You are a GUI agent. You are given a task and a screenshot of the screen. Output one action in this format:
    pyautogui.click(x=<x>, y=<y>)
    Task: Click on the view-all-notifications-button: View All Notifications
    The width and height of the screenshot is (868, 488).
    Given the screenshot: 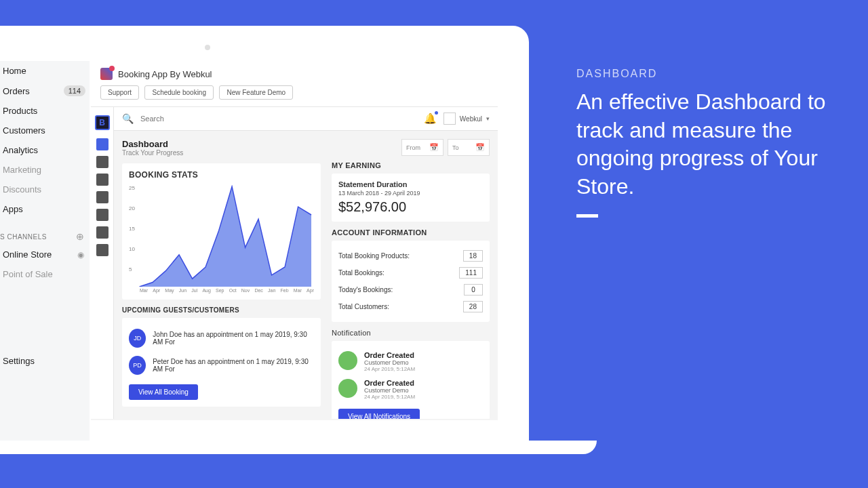 What is the action you would take?
    pyautogui.click(x=379, y=413)
    